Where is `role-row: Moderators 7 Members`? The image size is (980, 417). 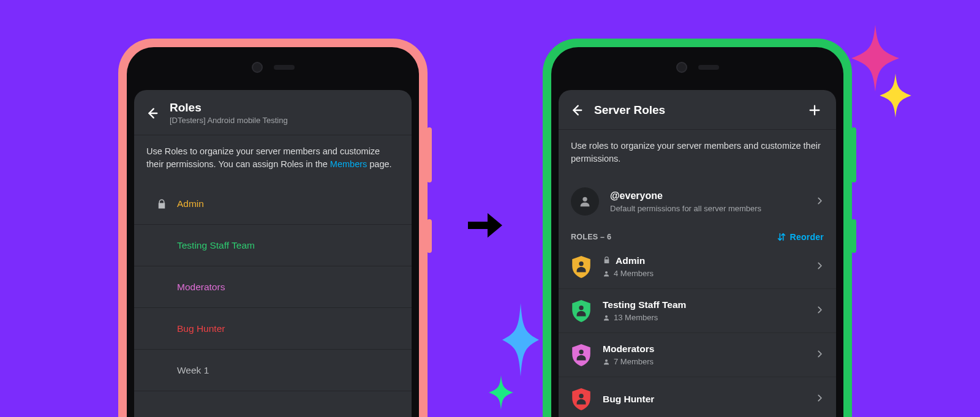
role-row: Moderators 7 Members is located at coordinates (697, 355).